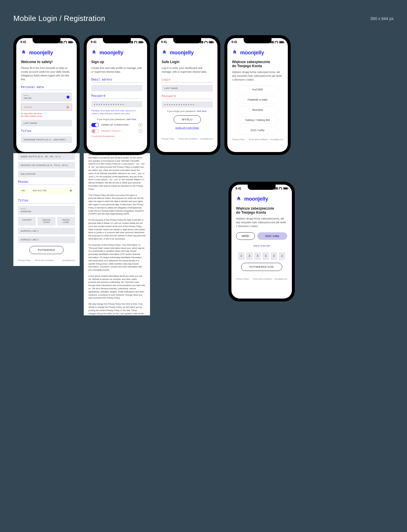 The image size is (407, 532). Describe the element at coordinates (258, 120) in the screenshot. I see `2fa-option-yubikey: YubiKey / YubiKey BIO` at that location.